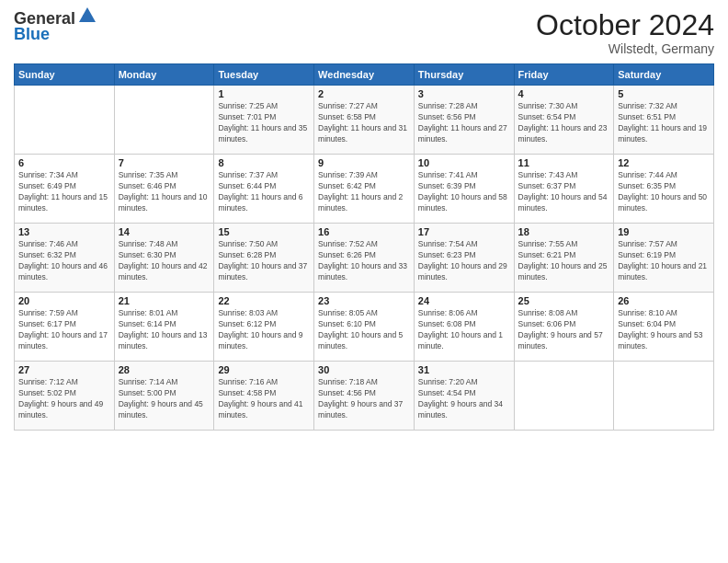 The width and height of the screenshot is (728, 563). Describe the element at coordinates (664, 301) in the screenshot. I see `day-number: 26` at that location.